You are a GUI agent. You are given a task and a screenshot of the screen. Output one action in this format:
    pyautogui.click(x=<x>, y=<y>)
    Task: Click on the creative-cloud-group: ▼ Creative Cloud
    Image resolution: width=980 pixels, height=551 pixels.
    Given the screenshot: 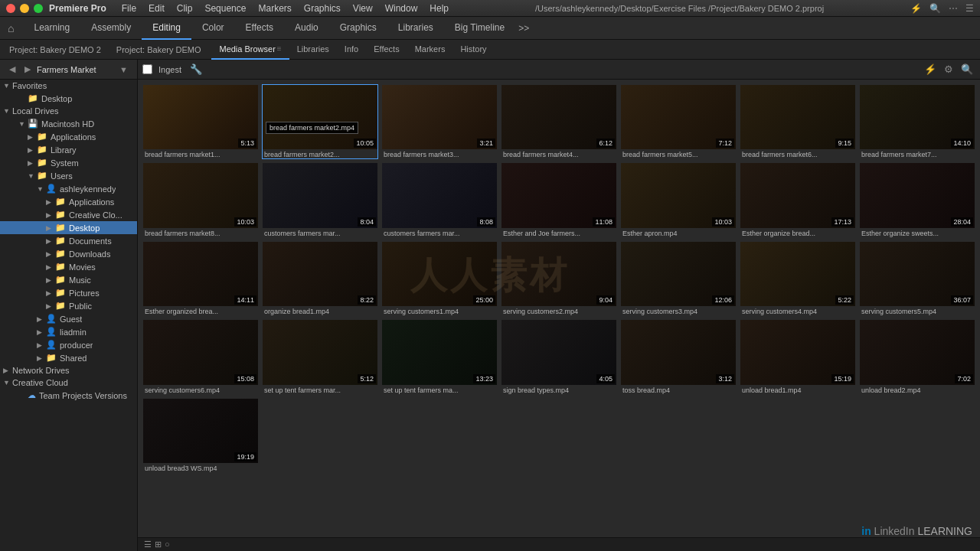 What is the action you would take?
    pyautogui.click(x=69, y=383)
    